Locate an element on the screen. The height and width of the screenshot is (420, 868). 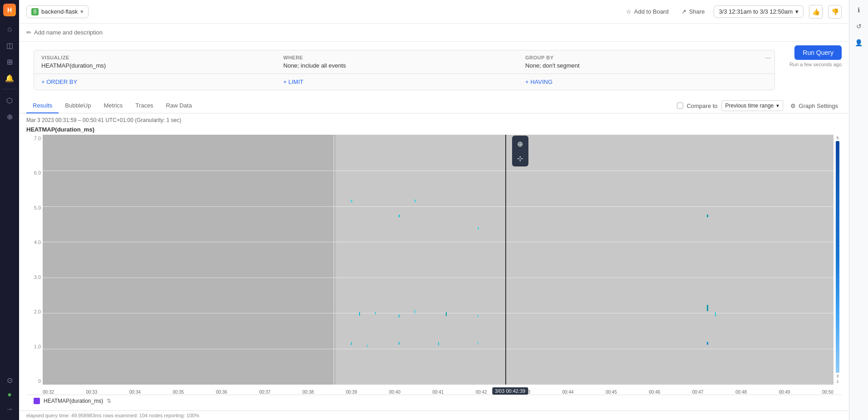
share-button: ↗ Share is located at coordinates (693, 12).